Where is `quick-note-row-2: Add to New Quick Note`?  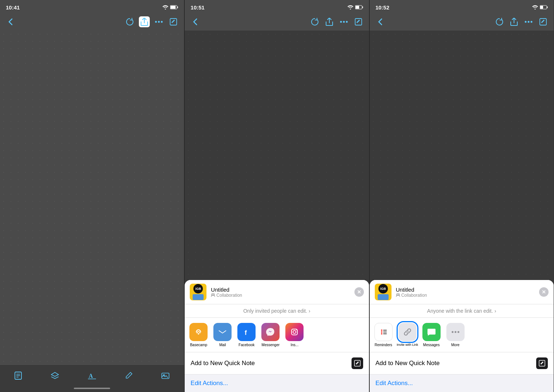
quick-note-row-2: Add to New Quick Note is located at coordinates (277, 364).